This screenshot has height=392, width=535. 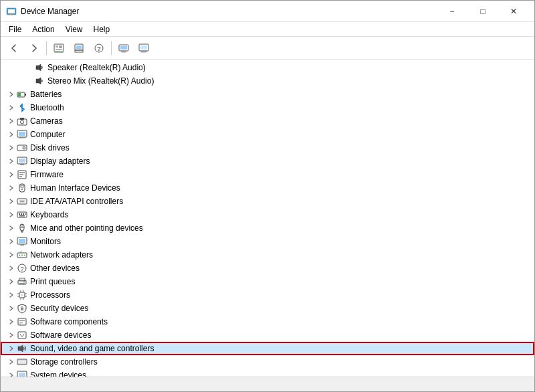 I want to click on menu-help: Help, so click(x=102, y=29).